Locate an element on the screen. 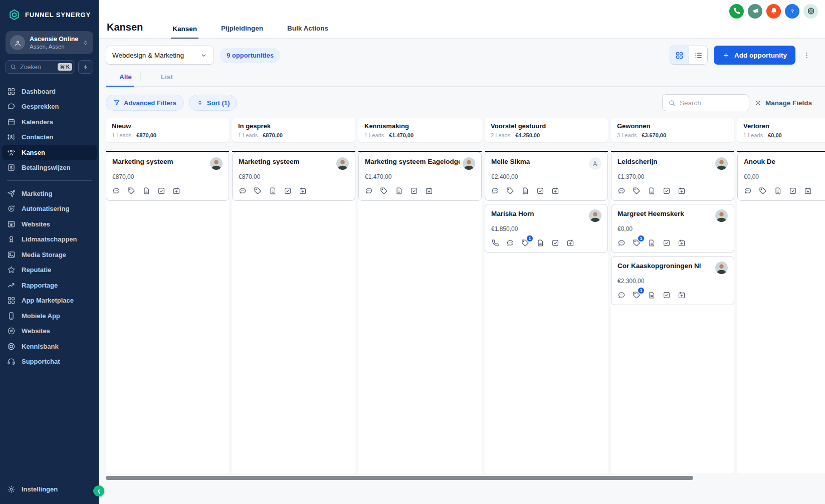  column-header: In gesprek1 Leads€870,00 is located at coordinates (294, 130).